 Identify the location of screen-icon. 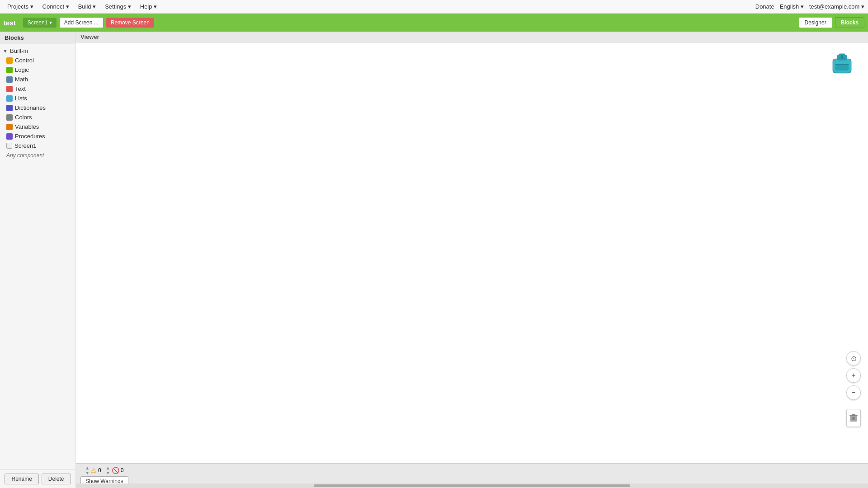
(9, 145).